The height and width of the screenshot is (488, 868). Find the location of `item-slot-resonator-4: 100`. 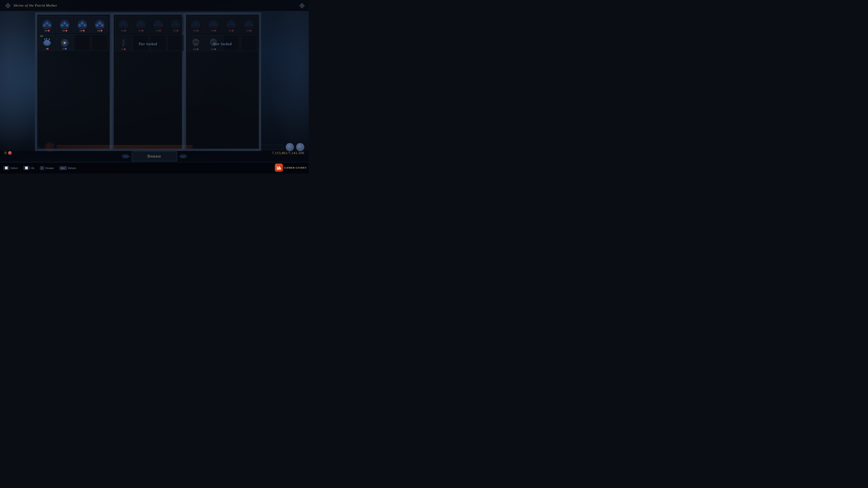

item-slot-resonator-4: 100 is located at coordinates (100, 24).